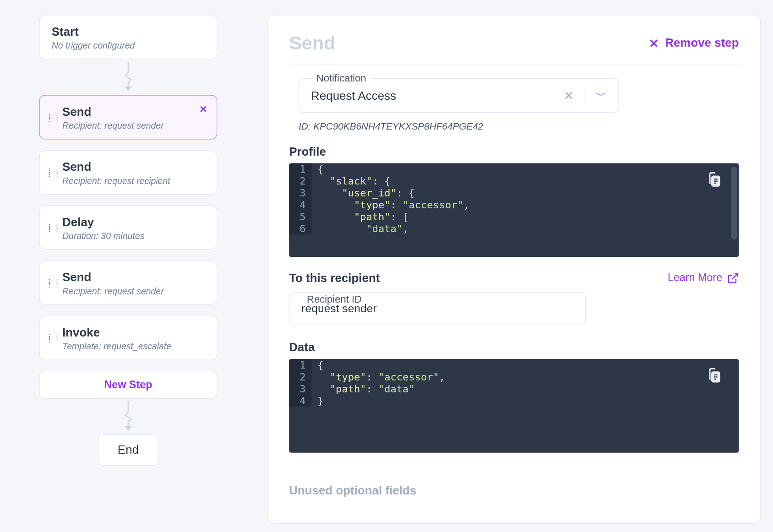  Describe the element at coordinates (514, 278) in the screenshot. I see `recipient-header-row: To this recipient Learn More` at that location.